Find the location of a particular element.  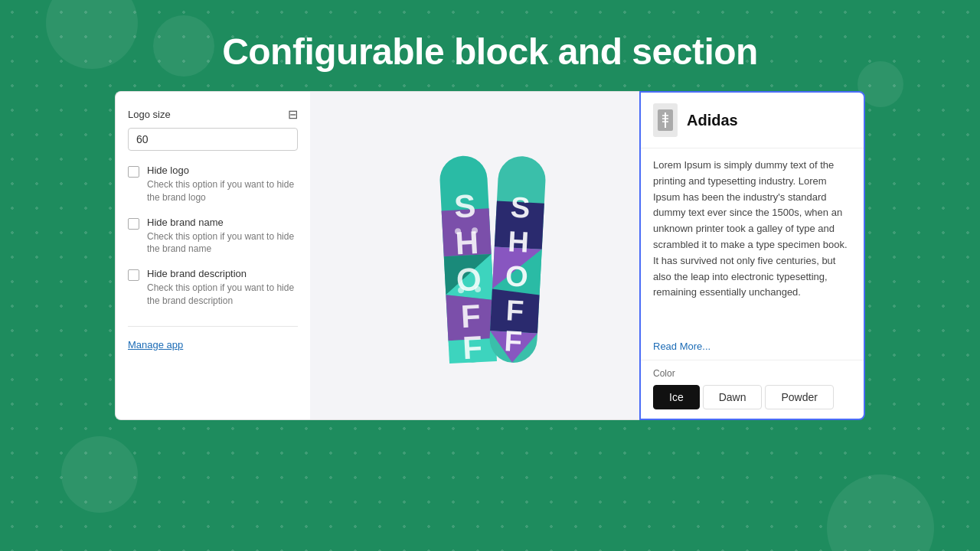

logo-size-input is located at coordinates (213, 139).